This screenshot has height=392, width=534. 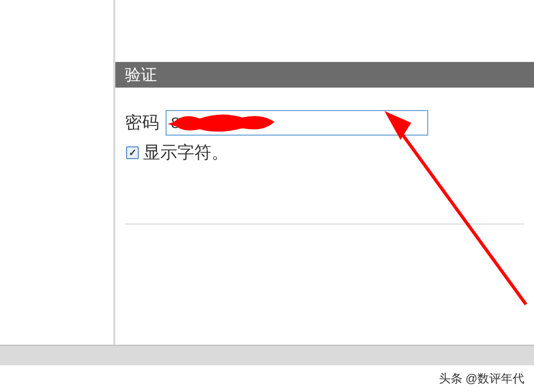 I want to click on top-section, so click(x=325, y=32).